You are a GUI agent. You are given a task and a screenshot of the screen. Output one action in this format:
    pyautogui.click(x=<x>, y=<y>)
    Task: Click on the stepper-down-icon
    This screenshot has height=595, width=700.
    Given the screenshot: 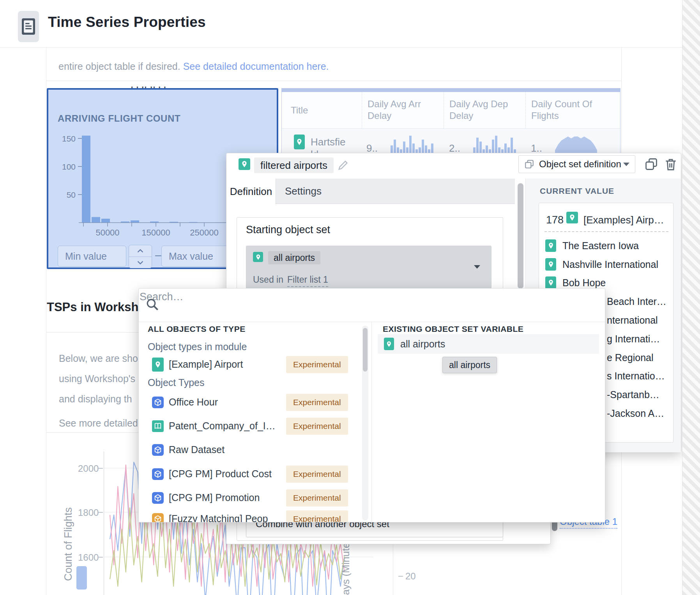 What is the action you would take?
    pyautogui.click(x=140, y=262)
    